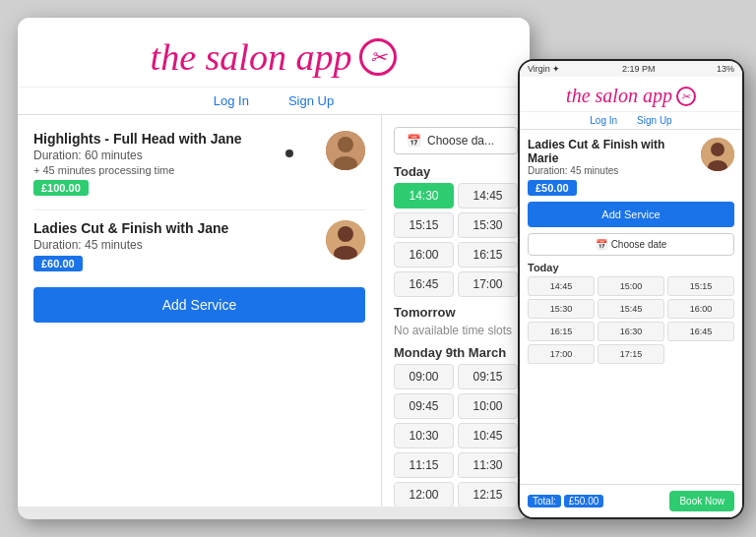  What do you see at coordinates (138, 170) in the screenshot?
I see `service-item-1-processing: + 45 minutes processing time` at bounding box center [138, 170].